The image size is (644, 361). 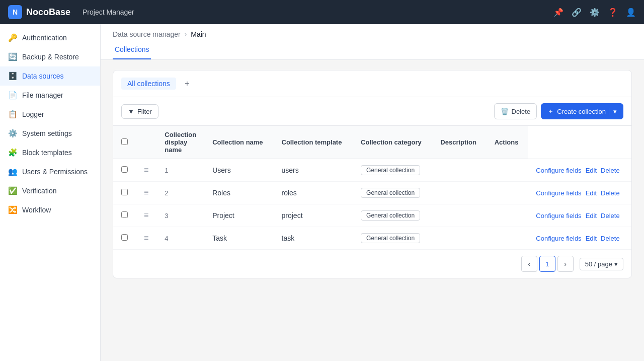 I want to click on tab-collections: Collections, so click(x=132, y=50).